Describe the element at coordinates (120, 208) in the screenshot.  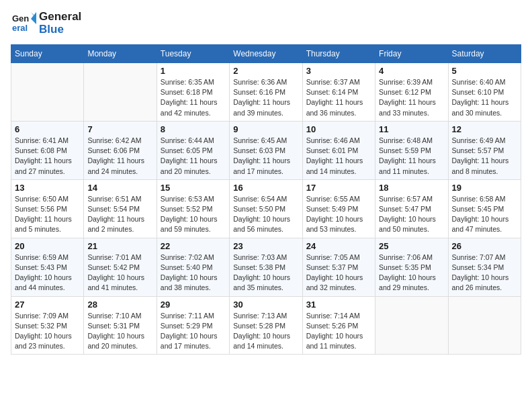
I see `calendar-cell: 14Sunrise: 6:51 AM Sunset: 5:54 PM Dayli…` at that location.